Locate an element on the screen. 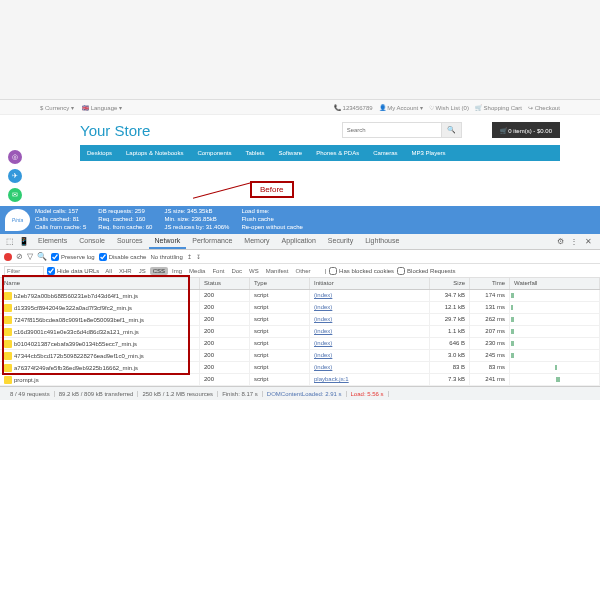 The height and width of the screenshot is (600, 600). disable-cache-checkbox: Disable cache is located at coordinates (123, 257).